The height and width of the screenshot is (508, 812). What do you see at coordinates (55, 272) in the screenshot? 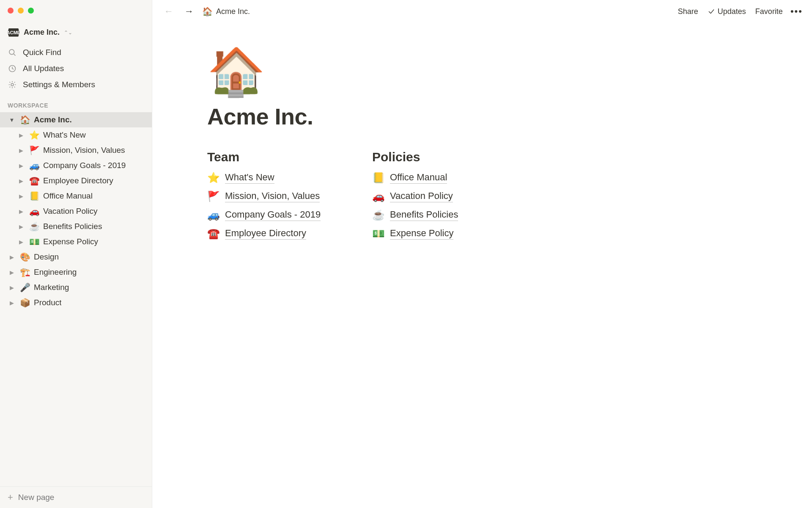
I see `page-row-label: Engineering` at bounding box center [55, 272].